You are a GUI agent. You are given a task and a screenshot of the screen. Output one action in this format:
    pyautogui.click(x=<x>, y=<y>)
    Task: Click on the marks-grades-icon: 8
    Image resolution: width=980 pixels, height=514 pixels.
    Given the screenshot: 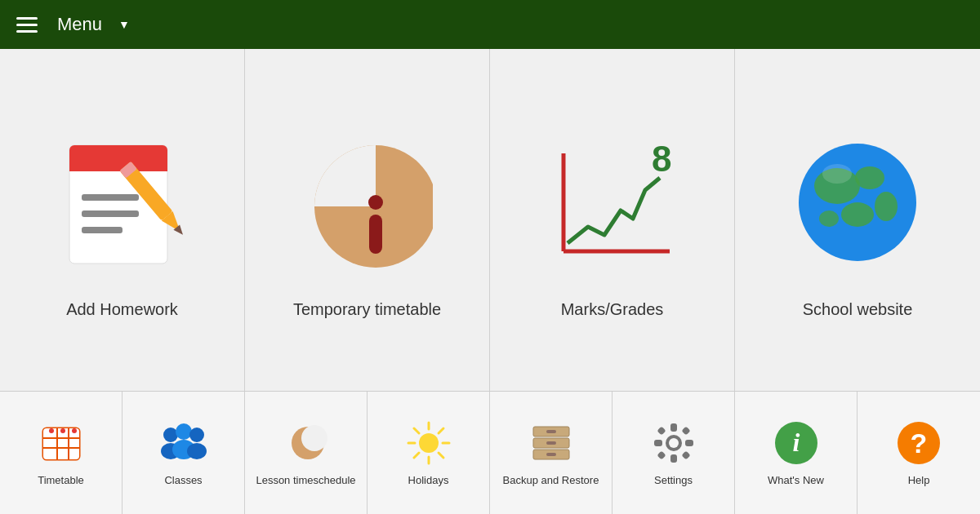 What is the action you would take?
    pyautogui.click(x=612, y=202)
    